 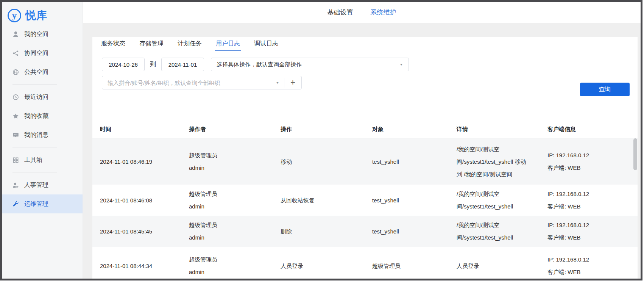 I want to click on sidebar-item-favorites: 我的收藏, so click(x=42, y=116).